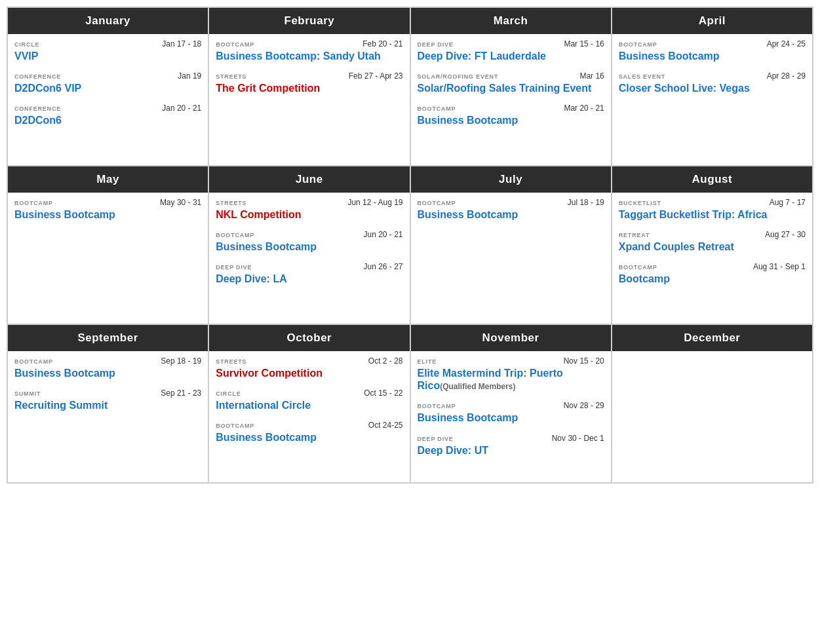 This screenshot has width=820, height=644. I want to click on event-block: BOOTCAMPJun 20 - 21Business Bootcamp, so click(309, 241).